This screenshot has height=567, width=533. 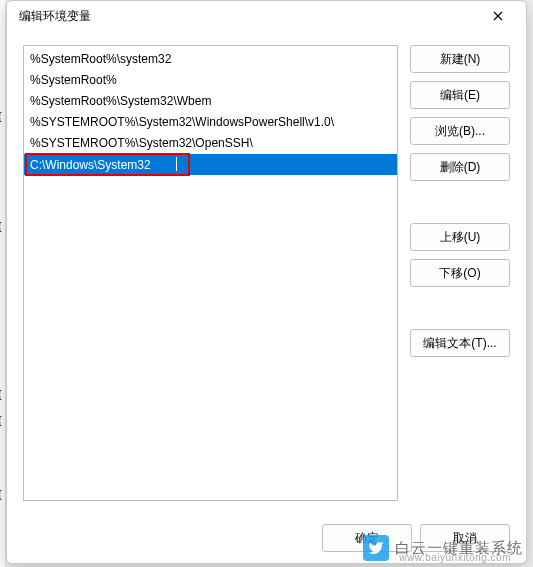 I want to click on list-item-selected, so click(x=210, y=164).